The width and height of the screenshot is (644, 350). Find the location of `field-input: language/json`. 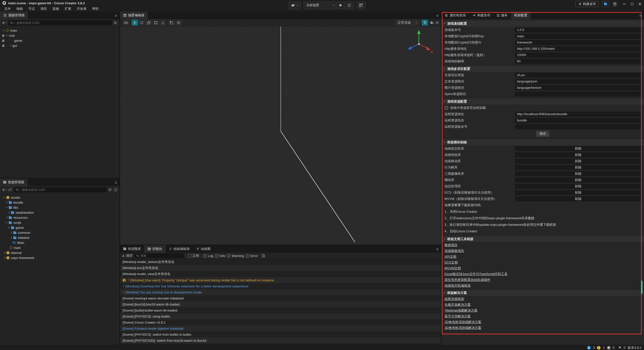

field-input: language/json is located at coordinates (578, 81).